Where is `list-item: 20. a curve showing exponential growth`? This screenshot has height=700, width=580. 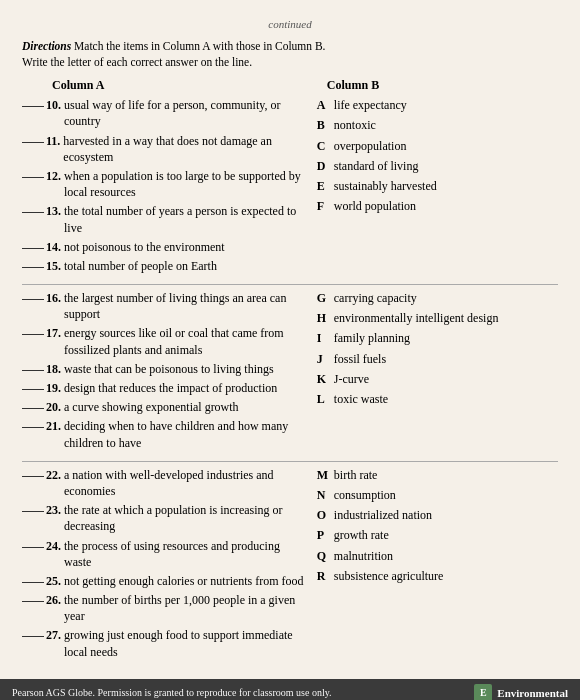 list-item: 20. a curve showing exponential growth is located at coordinates (166, 407).